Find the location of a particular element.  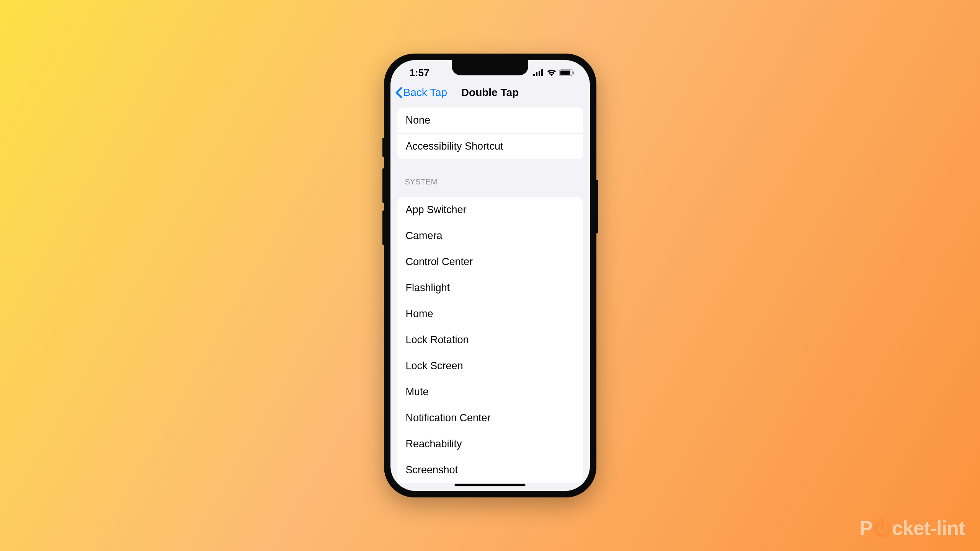

power-button is located at coordinates (597, 207).